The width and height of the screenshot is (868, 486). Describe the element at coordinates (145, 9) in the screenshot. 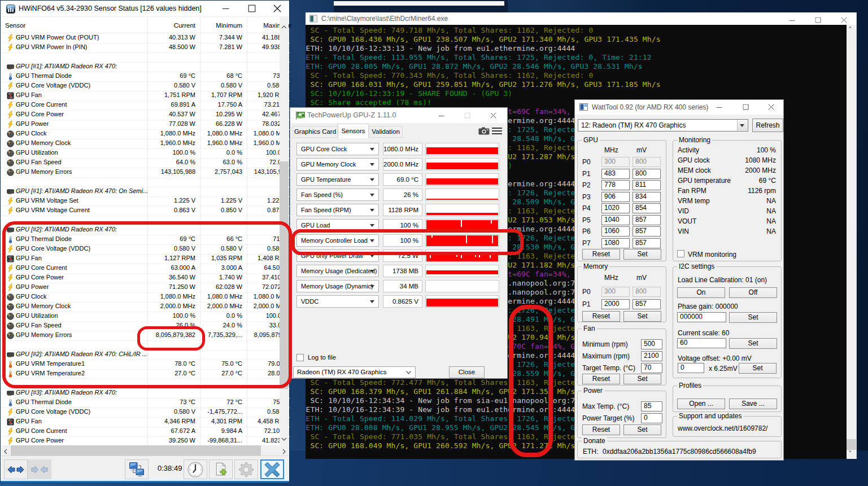

I see `hwinfo-titlebar: HWiNFO64 v5.34-2930 Sensor Status [126 v…` at that location.